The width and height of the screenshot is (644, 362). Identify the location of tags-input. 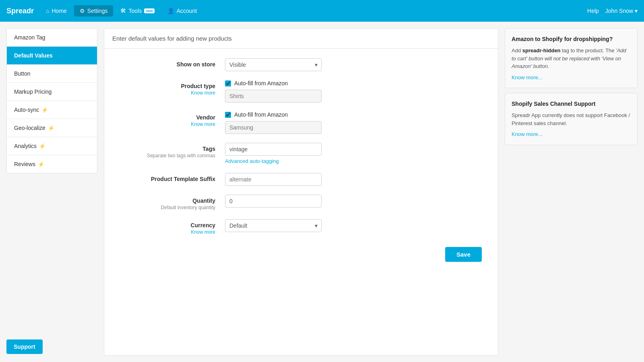
(273, 149).